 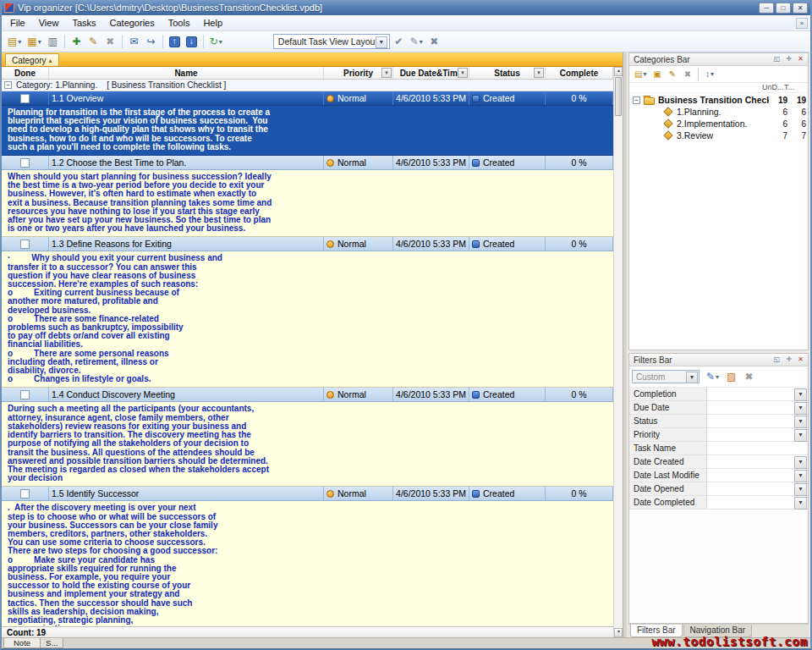 What do you see at coordinates (93, 41) in the screenshot?
I see `edit-task-button: ✎` at bounding box center [93, 41].